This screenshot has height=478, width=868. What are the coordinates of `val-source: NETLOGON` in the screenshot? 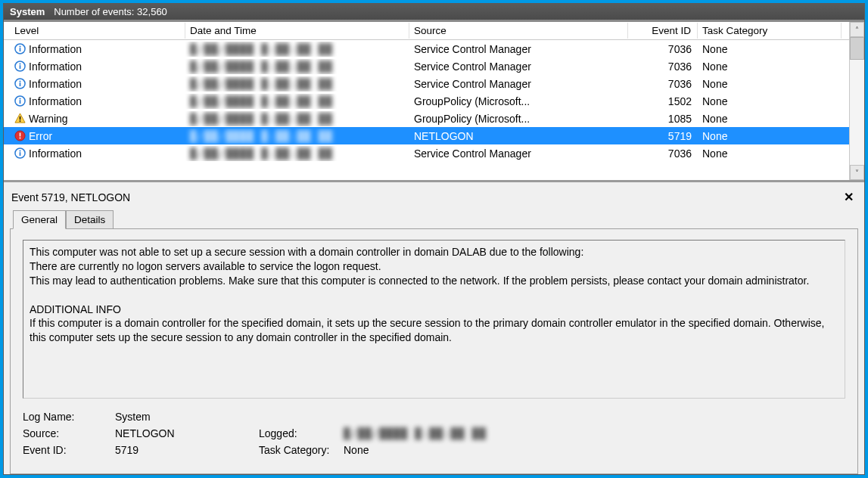 It's located at (187, 433).